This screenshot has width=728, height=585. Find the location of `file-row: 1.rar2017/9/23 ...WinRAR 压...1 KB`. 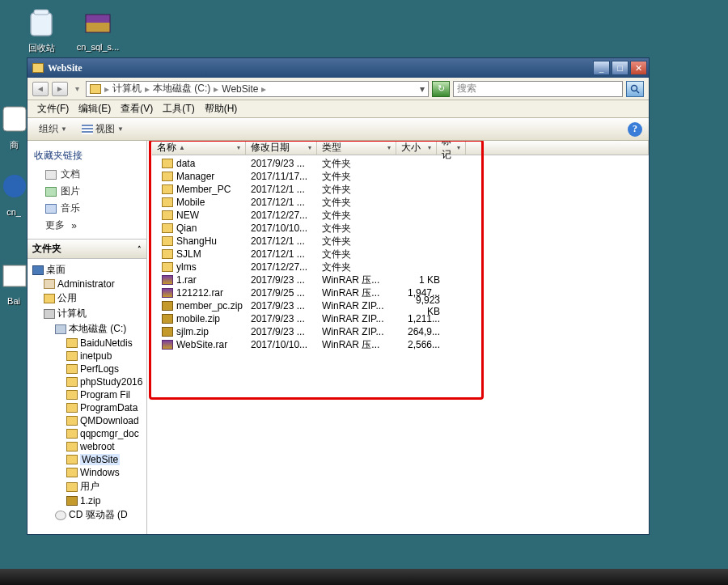

file-row: 1.rar2017/9/23 ...WinRAR 压...1 KB is located at coordinates (405, 280).